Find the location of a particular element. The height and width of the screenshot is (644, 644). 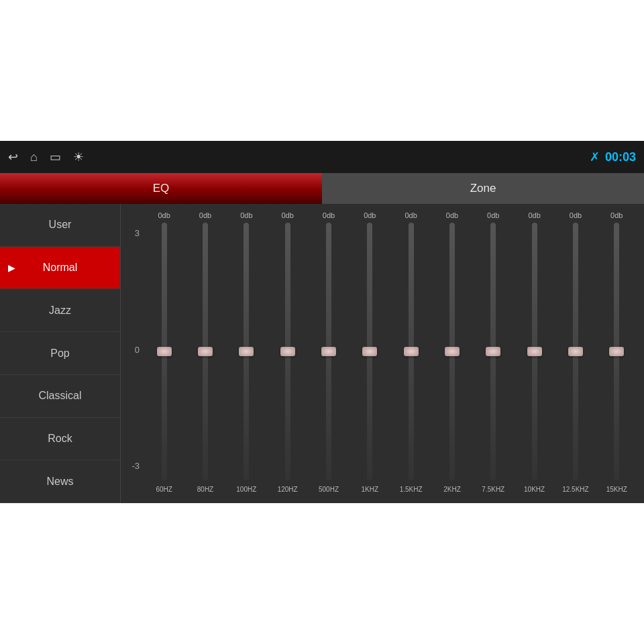

tab-zone: Zone is located at coordinates (483, 189).